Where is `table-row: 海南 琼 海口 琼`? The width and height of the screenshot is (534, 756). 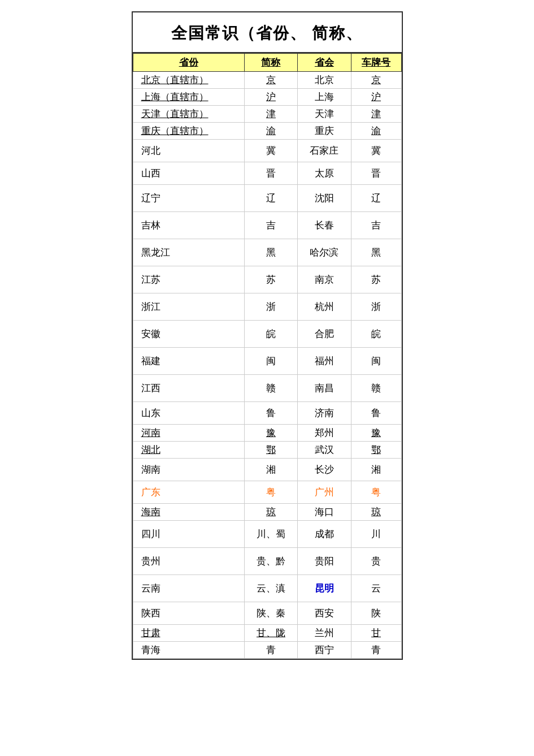 table-row: 海南 琼 海口 琼 is located at coordinates (267, 512).